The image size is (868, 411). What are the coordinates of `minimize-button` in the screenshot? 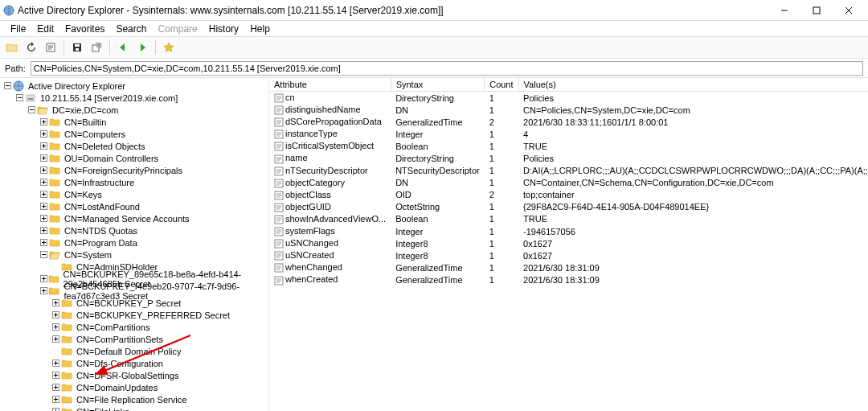 It's located at (784, 10).